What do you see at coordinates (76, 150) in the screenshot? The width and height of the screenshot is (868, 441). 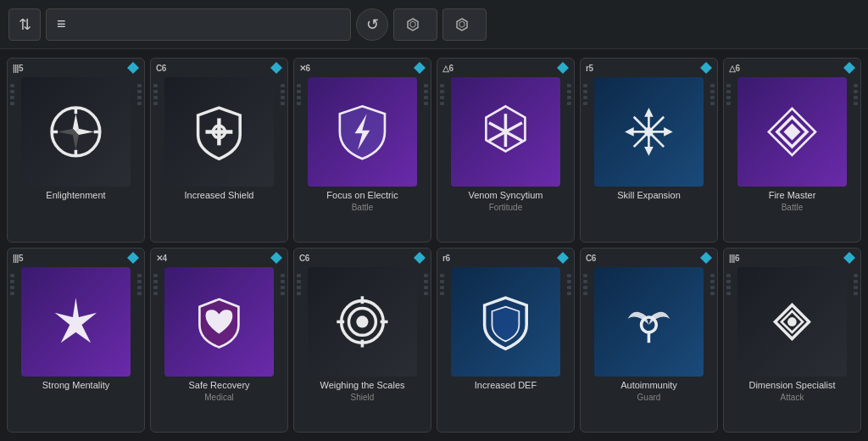 I see `card-enlightenment: |||5 Enlightenment` at bounding box center [76, 150].